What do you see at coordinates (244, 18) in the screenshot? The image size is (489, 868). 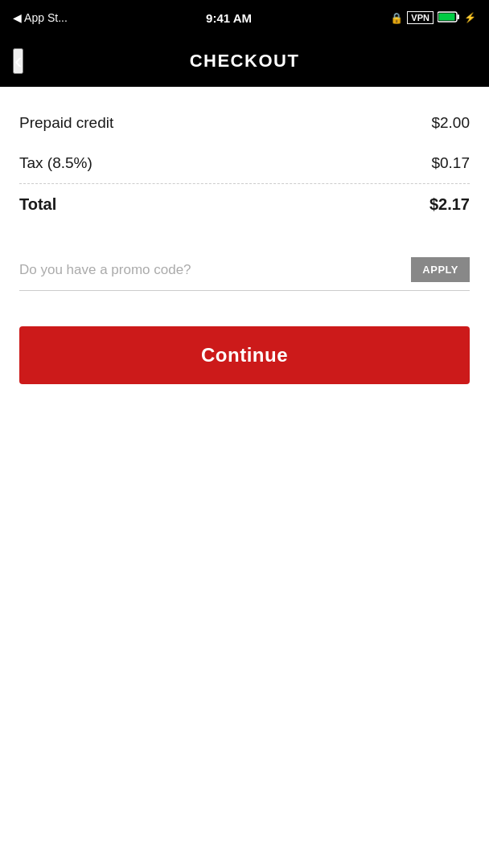 I see `status-bar: ◀ App St... 9:41 AM 🔒 VPN ⚡` at bounding box center [244, 18].